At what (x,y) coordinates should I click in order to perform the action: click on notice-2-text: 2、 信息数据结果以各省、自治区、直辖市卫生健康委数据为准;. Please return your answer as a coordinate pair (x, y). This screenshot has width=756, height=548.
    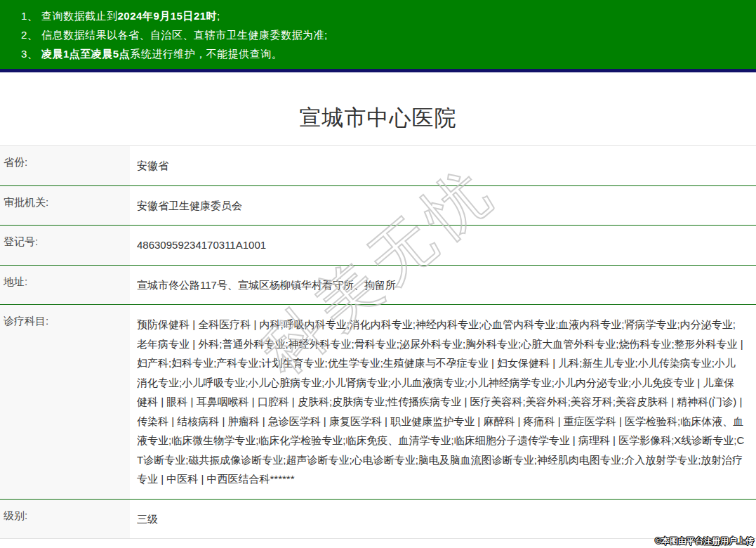
    Looking at the image, I should click on (174, 35).